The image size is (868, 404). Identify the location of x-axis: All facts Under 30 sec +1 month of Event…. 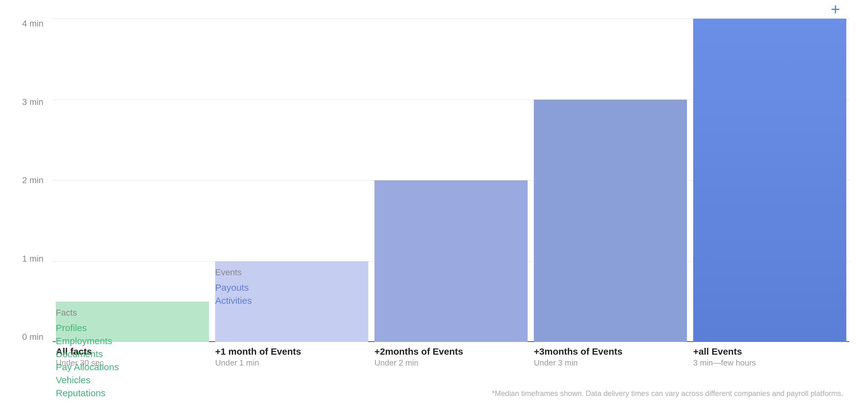
(451, 360).